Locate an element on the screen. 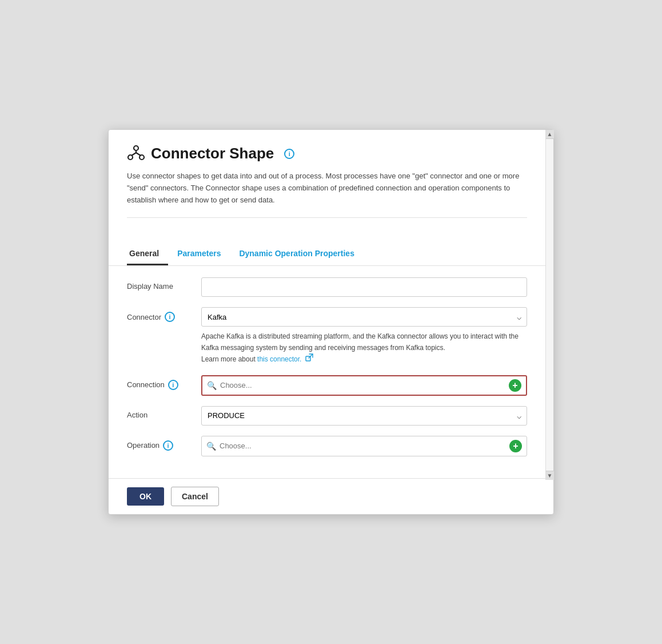 The image size is (662, 644). scroll-down-button: ▼ is located at coordinates (550, 475).